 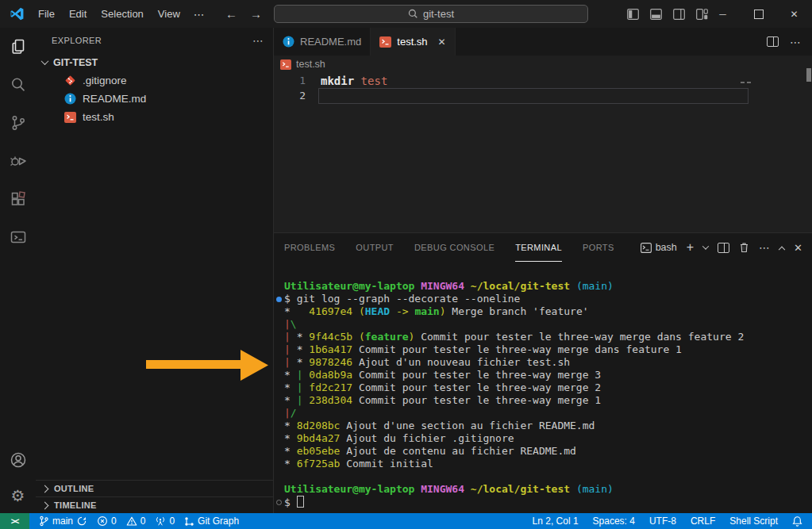 What do you see at coordinates (633, 14) in the screenshot?
I see `toggle-primary-sidebar-icon` at bounding box center [633, 14].